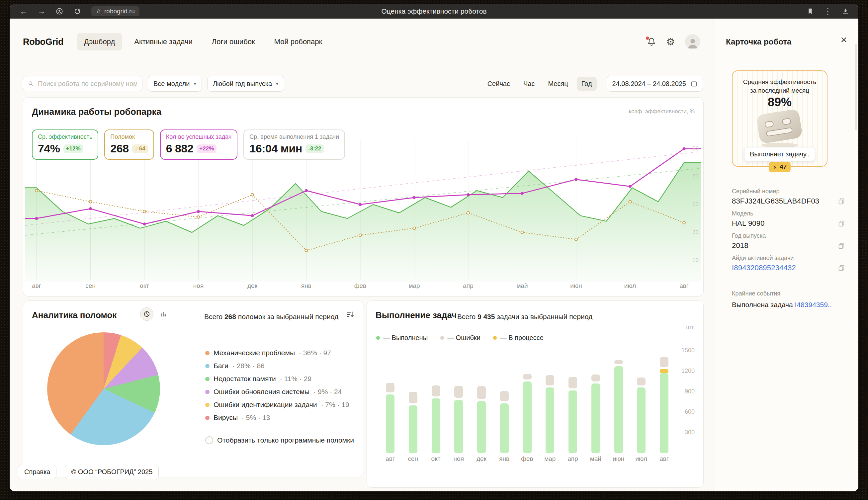  What do you see at coordinates (87, 84) in the screenshot?
I see `search-input` at bounding box center [87, 84].